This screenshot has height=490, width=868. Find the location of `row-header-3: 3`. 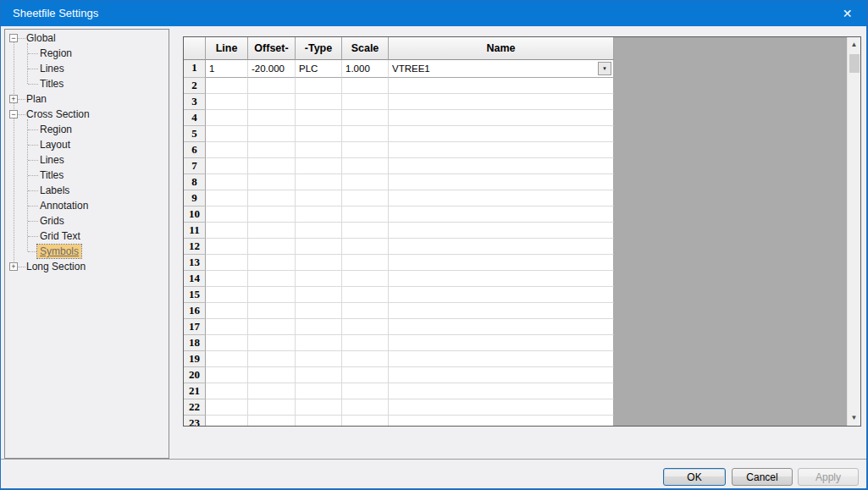

row-header-3: 3 is located at coordinates (195, 102).